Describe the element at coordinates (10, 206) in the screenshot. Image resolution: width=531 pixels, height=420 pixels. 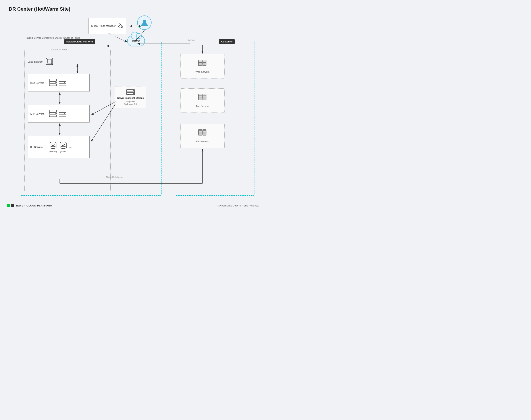
I see `footer-squares` at that location.